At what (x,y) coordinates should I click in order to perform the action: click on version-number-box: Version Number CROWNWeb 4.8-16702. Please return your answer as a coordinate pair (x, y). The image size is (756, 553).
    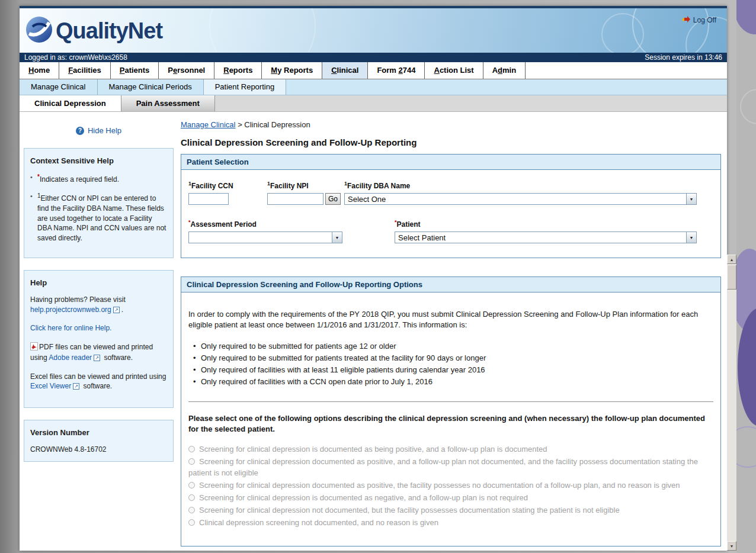
    Looking at the image, I should click on (98, 441).